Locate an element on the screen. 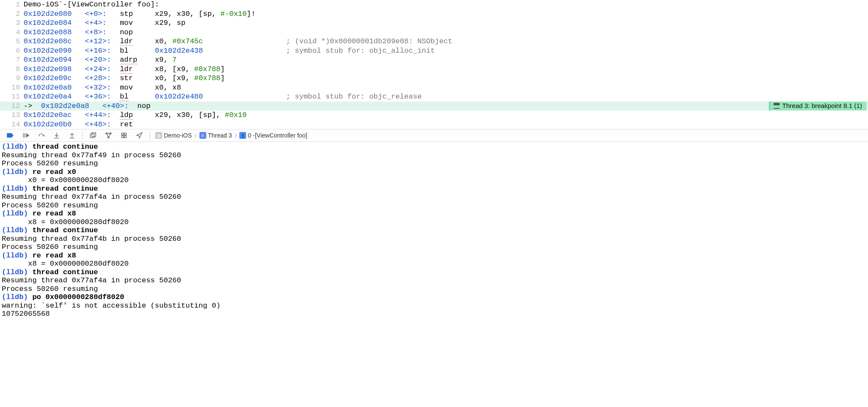 This screenshot has width=868, height=407. line-number: 6 is located at coordinates (12, 51).